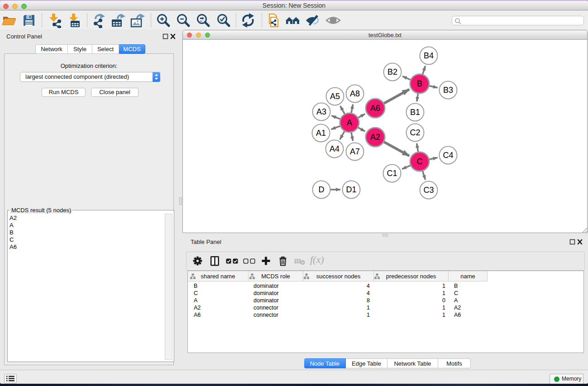 Image resolution: width=588 pixels, height=386 pixels. I want to click on svg-text: A8, so click(355, 94).